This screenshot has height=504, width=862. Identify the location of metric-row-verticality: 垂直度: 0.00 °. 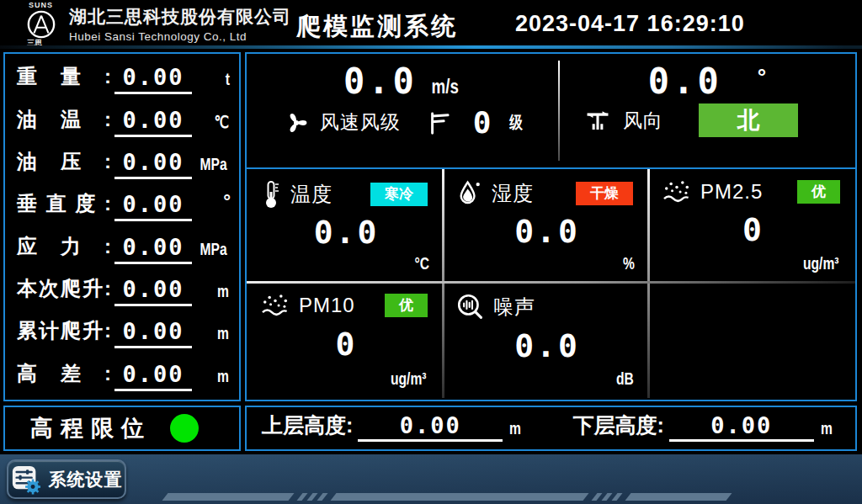
(124, 205).